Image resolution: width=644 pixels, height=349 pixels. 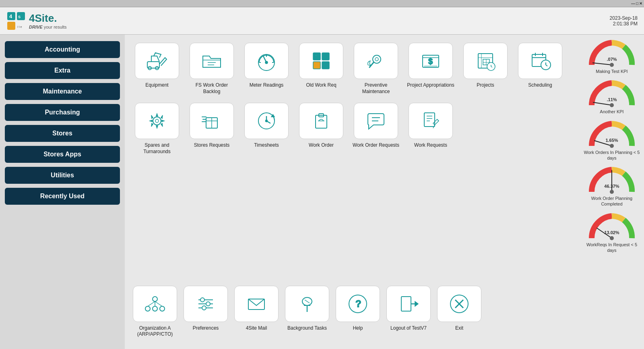 I want to click on app-fs-work-order: FS Work Order Backlog, so click(x=212, y=69).